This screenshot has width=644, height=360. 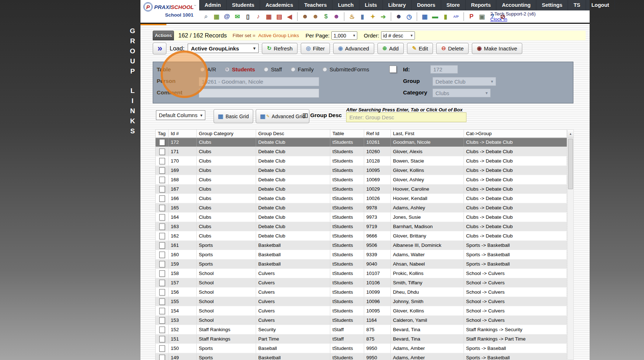 I want to click on schedule-icon: ▦, so click(x=216, y=17).